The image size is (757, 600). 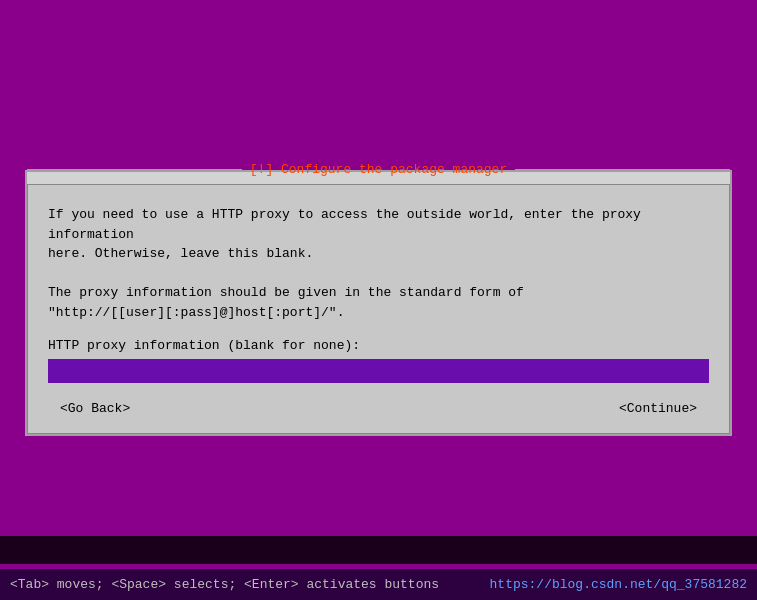 What do you see at coordinates (95, 408) in the screenshot?
I see `go-back-button: <Go Back>` at bounding box center [95, 408].